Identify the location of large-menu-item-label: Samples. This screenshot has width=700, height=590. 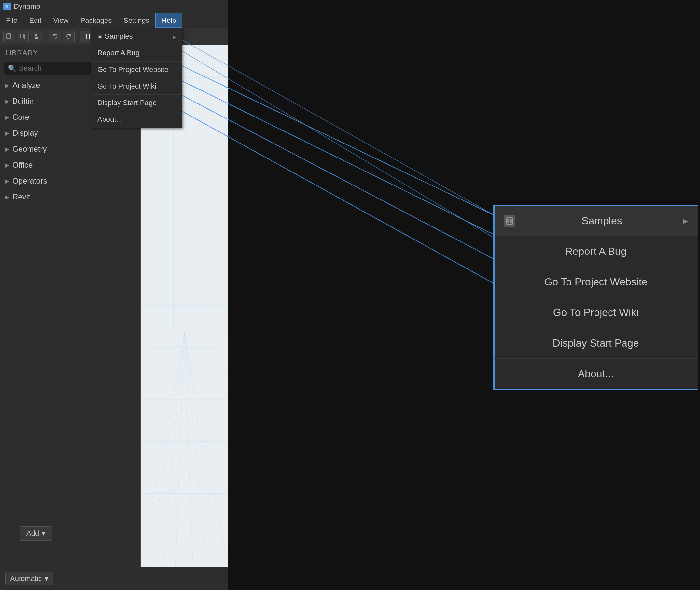
(602, 221).